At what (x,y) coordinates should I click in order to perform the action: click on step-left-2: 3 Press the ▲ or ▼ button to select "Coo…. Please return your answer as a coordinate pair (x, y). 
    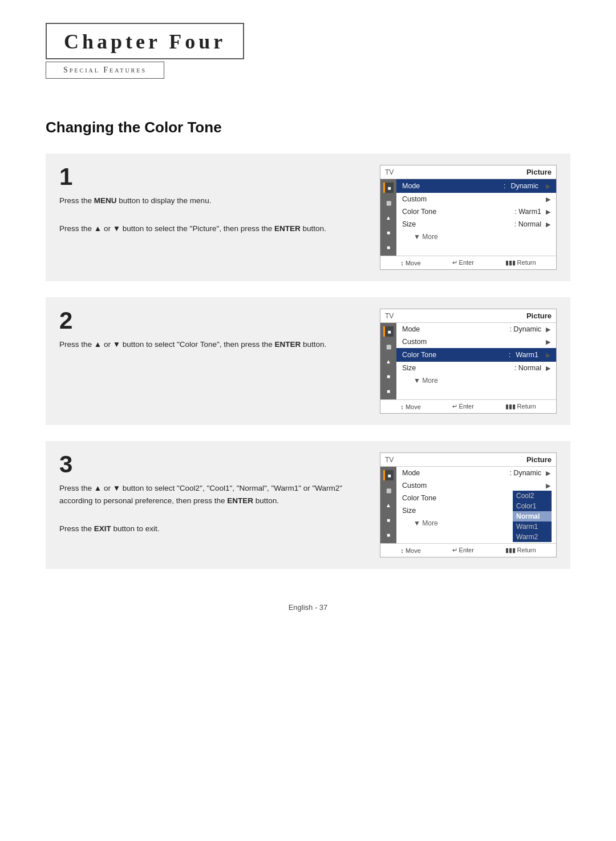
    Looking at the image, I should click on (213, 495).